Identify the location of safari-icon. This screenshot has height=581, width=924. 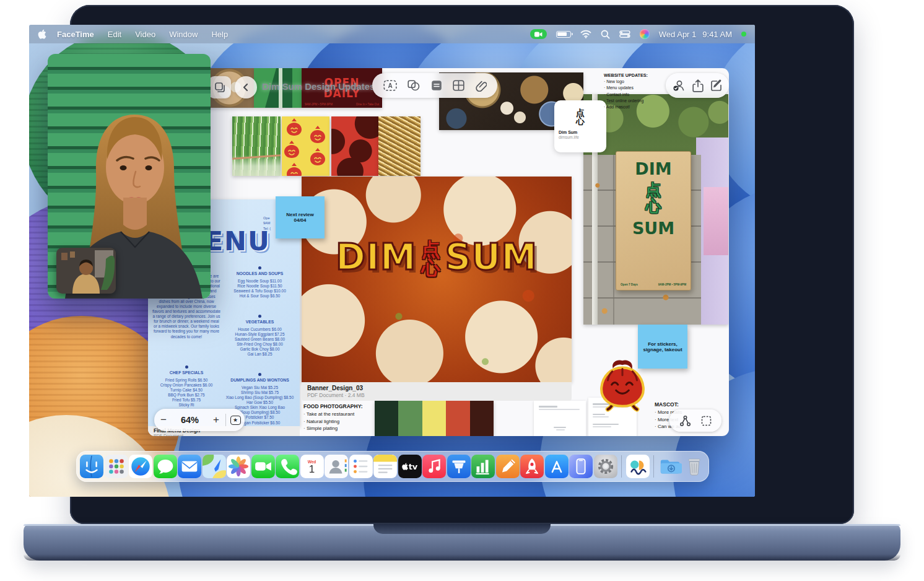
(141, 466).